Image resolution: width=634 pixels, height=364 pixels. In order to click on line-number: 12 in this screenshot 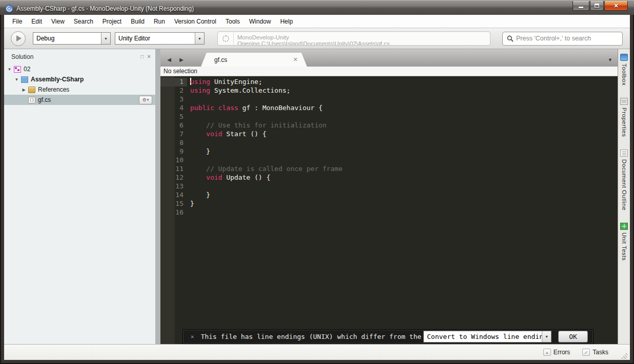, I will do `click(174, 178)`.